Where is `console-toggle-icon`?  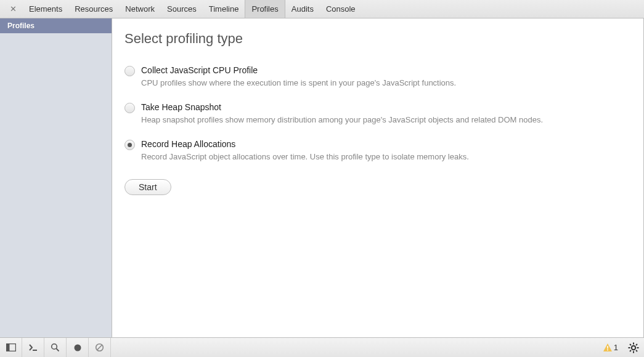
console-toggle-icon is located at coordinates (33, 347).